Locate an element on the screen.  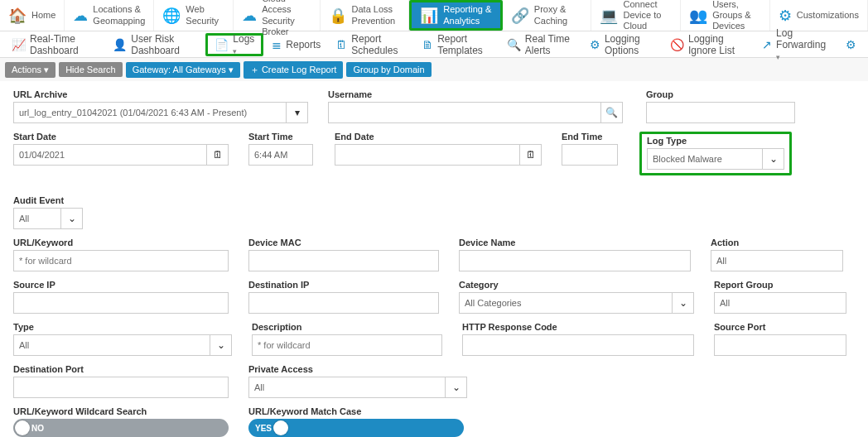
subnav-user-risk: 👤User Risk Dashboard is located at coordinates (155, 45).